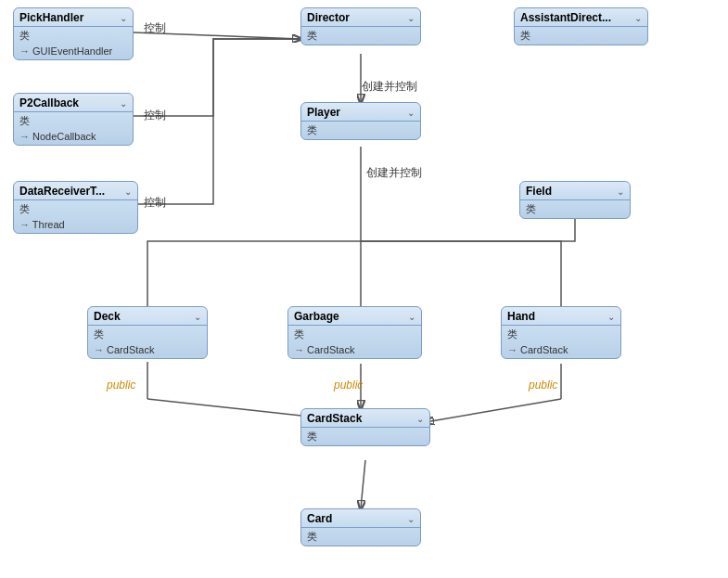 Image resolution: width=728 pixels, height=578 pixels. I want to click on card-stereotype: 类, so click(361, 536).